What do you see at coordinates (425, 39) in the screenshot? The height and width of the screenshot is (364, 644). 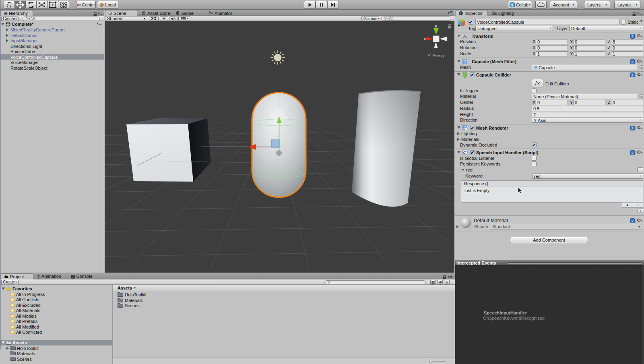 I see `svg-text: x` at bounding box center [425, 39].